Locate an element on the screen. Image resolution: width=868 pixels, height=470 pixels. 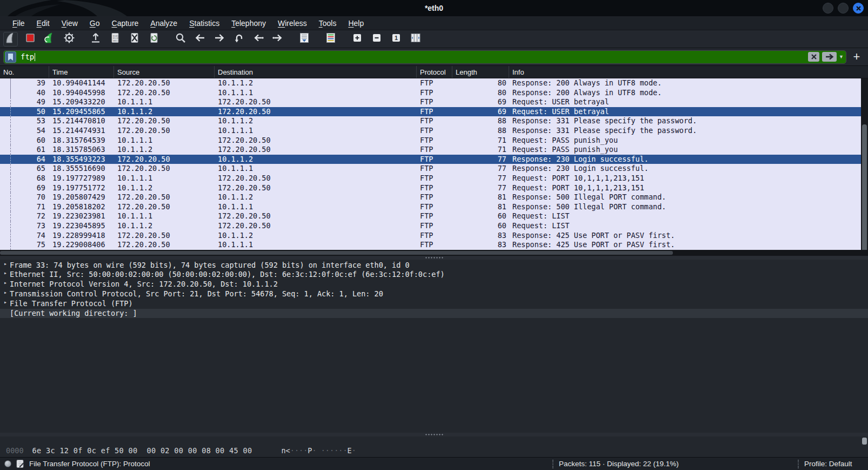
column-header-source: Source is located at coordinates (164, 72).